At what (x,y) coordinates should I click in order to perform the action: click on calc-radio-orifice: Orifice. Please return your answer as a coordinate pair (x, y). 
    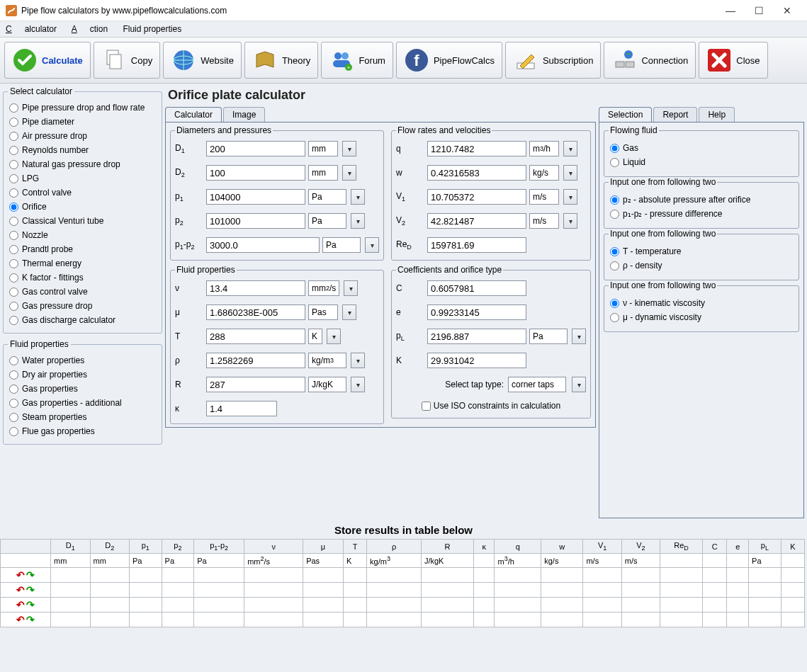
    Looking at the image, I should click on (82, 207).